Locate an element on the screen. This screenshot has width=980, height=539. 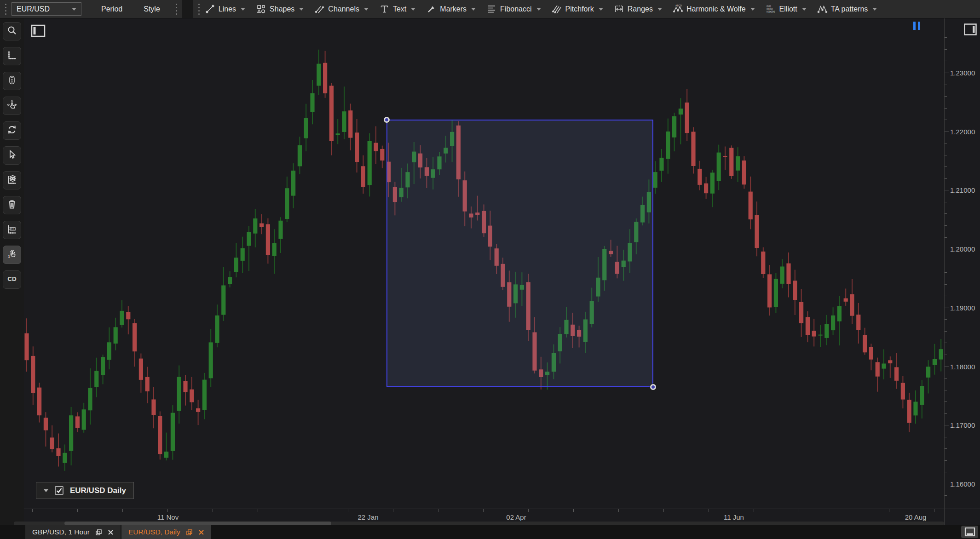
menu-period: Period is located at coordinates (112, 9).